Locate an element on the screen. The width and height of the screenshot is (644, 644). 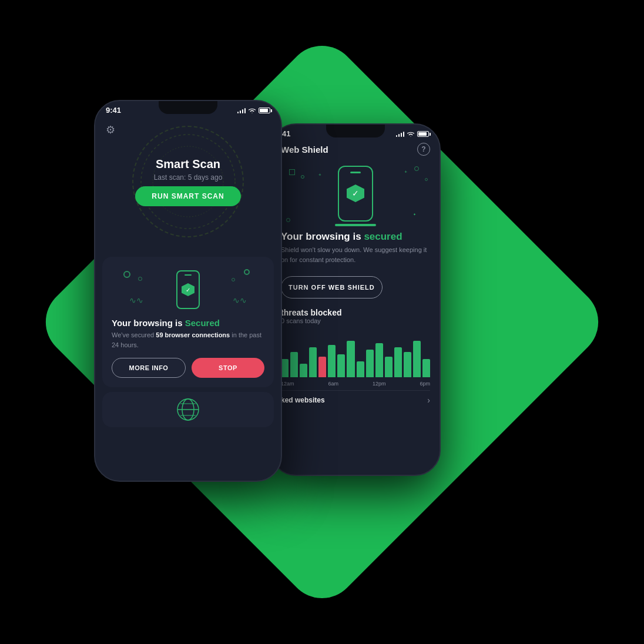
back-phone-content: Web Shield ? ✓ is located at coordinates (355, 307).